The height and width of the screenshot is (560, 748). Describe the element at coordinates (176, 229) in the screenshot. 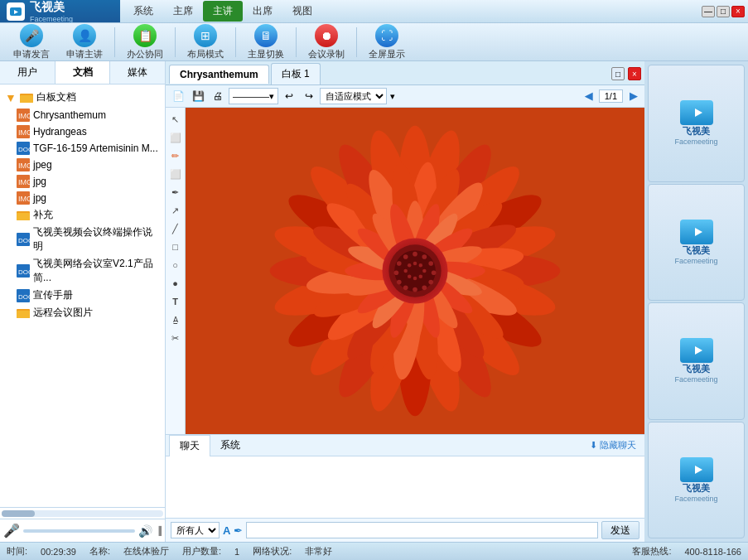

I see `line-tool: ╱` at that location.